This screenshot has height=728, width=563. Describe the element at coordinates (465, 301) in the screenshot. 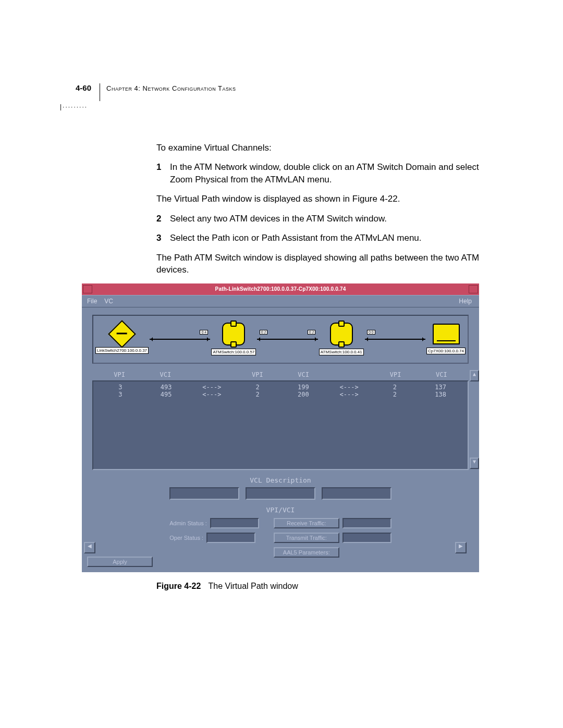

I see `menu-help: Help` at that location.